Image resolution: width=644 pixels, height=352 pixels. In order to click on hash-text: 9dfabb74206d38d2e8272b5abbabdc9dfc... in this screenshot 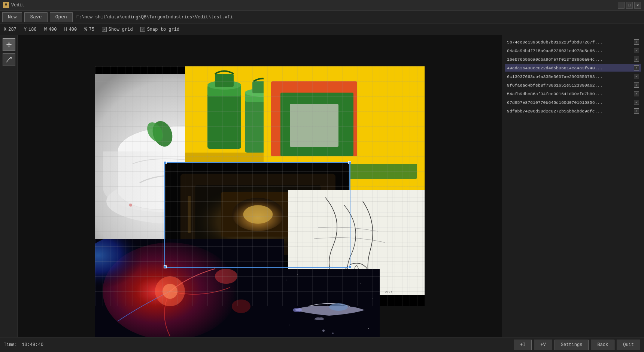, I will do `click(571, 111)`.